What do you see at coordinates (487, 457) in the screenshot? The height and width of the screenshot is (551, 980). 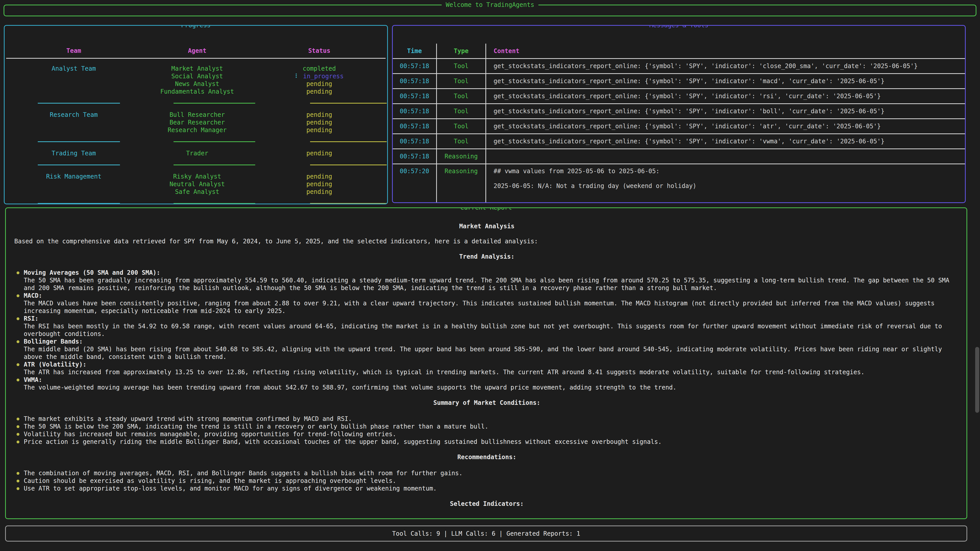 I see `report-section-heading: Recommendations:` at bounding box center [487, 457].